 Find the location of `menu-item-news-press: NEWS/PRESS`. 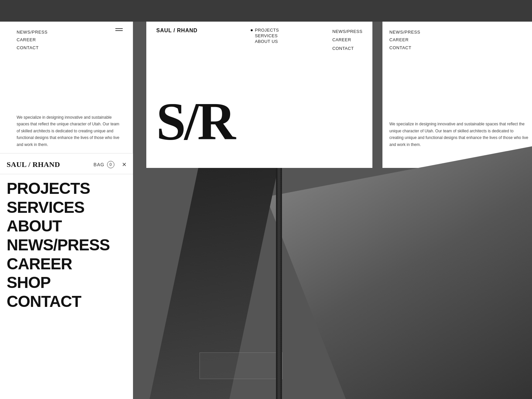

menu-item-news-press: NEWS/PRESS is located at coordinates (66, 245).